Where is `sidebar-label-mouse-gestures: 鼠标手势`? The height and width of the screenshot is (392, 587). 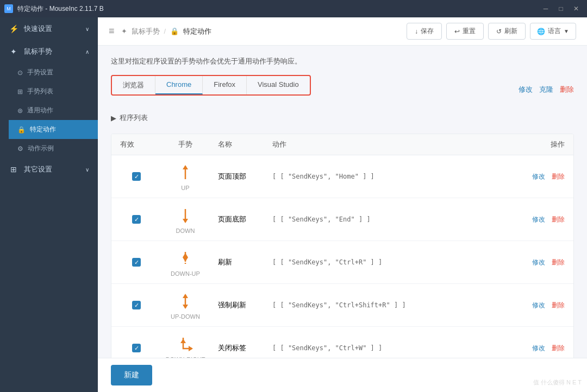
sidebar-label-mouse-gestures: 鼠标手势 is located at coordinates (38, 52).